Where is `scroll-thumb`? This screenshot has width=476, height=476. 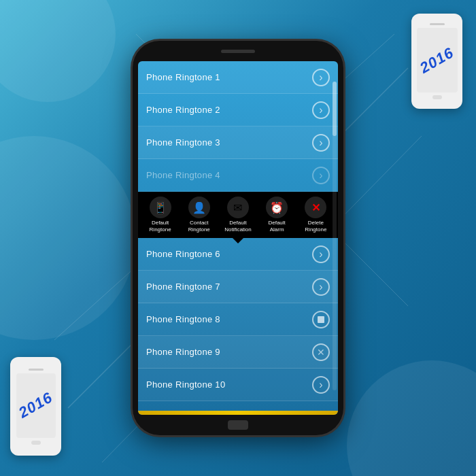 scroll-thumb is located at coordinates (335, 109).